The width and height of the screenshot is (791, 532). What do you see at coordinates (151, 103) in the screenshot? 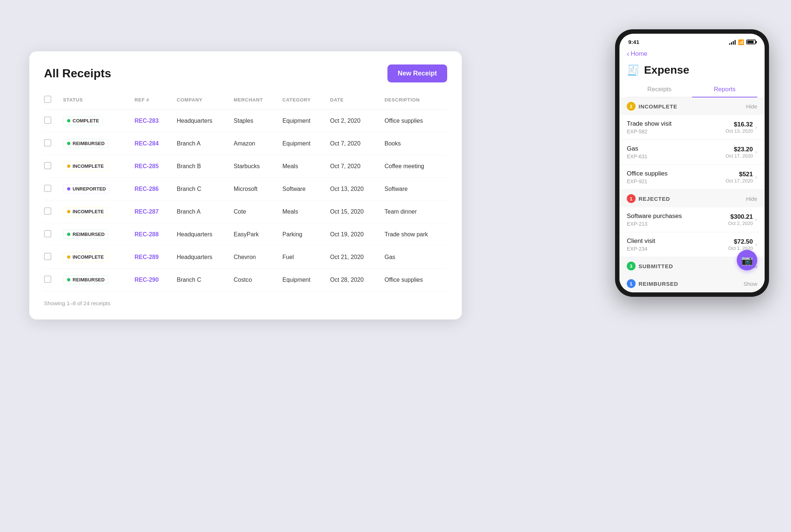
I see `col-ref: REF #` at bounding box center [151, 103].